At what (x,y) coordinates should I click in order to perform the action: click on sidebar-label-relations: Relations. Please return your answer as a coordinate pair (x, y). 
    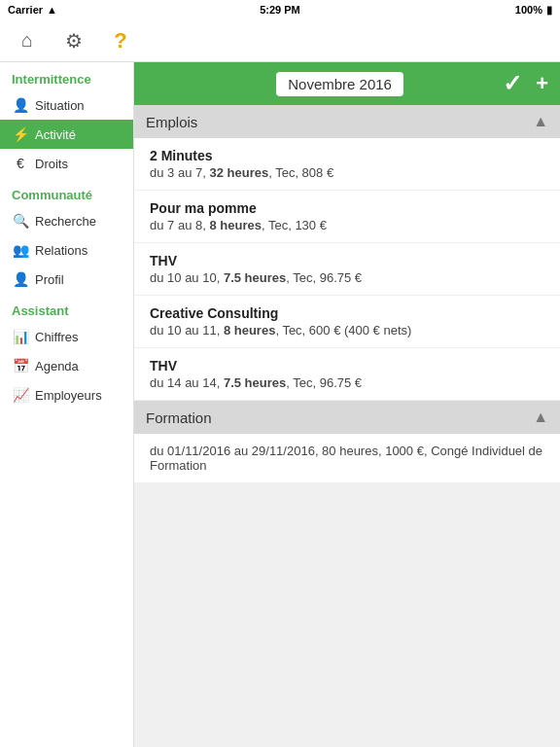
    Looking at the image, I should click on (61, 251).